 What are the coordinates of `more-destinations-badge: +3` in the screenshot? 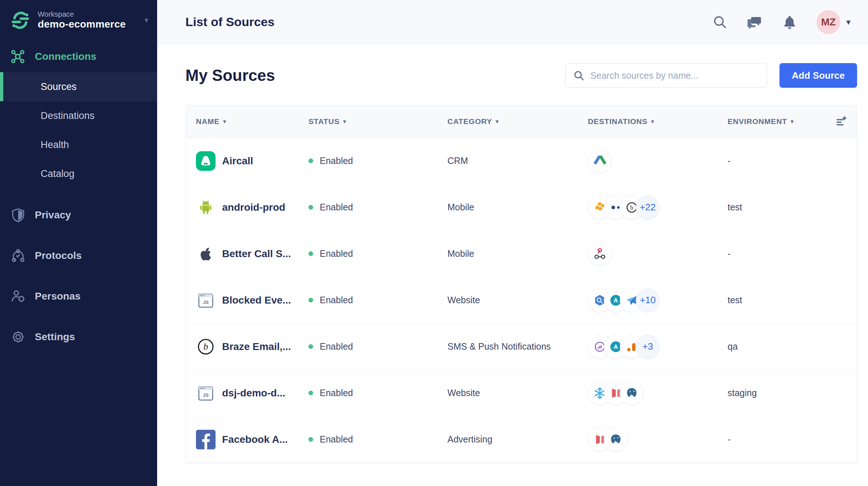 It's located at (648, 347).